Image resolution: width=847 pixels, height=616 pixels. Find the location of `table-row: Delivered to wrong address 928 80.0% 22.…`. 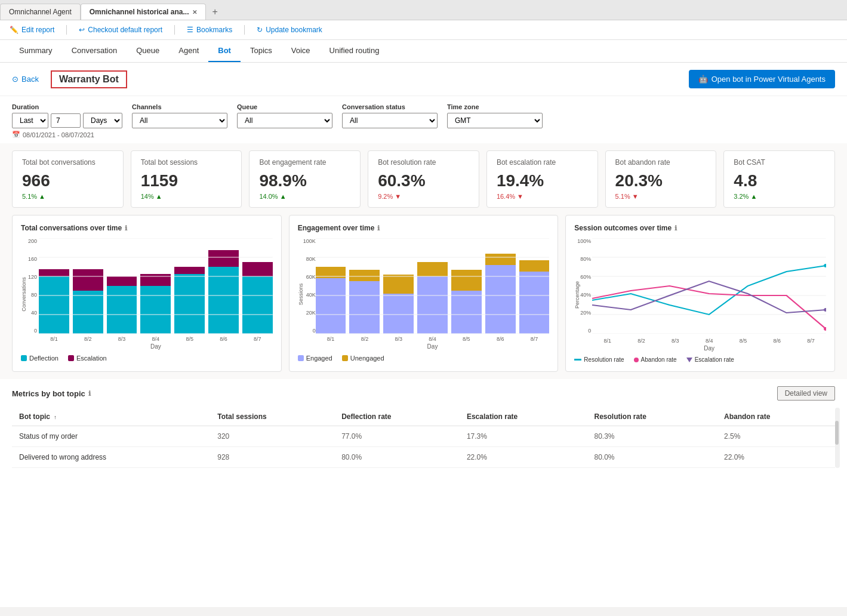

table-row: Delivered to wrong address 928 80.0% 22.… is located at coordinates (424, 457).